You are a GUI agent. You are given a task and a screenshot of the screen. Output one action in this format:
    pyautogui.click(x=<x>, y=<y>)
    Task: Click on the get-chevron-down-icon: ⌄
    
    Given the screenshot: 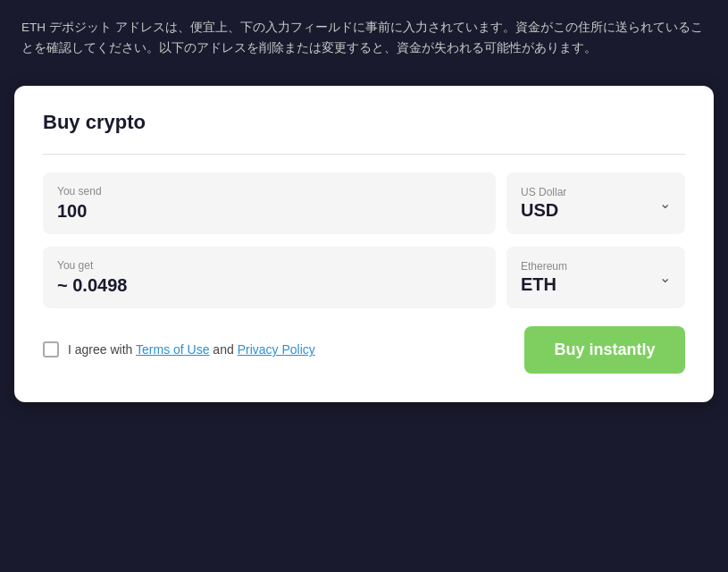 What is the action you would take?
    pyautogui.click(x=665, y=277)
    